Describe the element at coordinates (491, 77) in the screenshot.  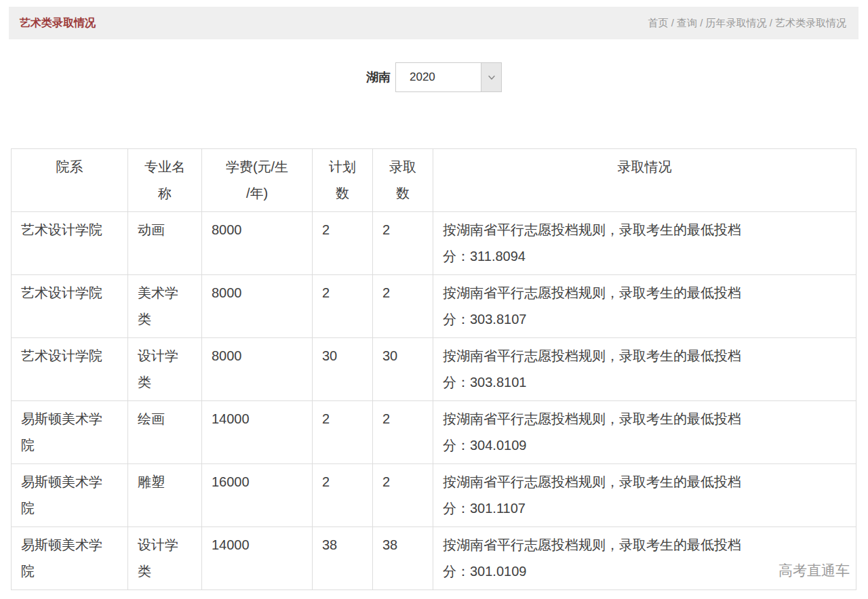
I see `chevron-down-icon` at that location.